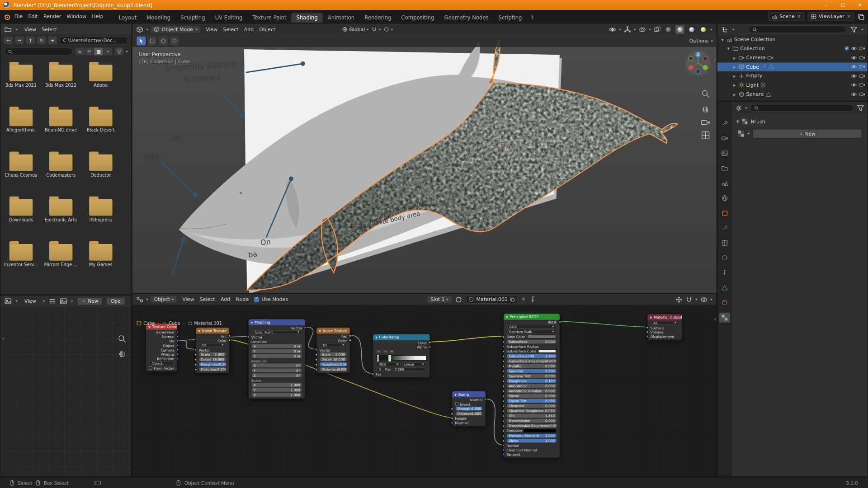  What do you see at coordinates (49, 29) in the screenshot?
I see `menu-select: Select` at bounding box center [49, 29].